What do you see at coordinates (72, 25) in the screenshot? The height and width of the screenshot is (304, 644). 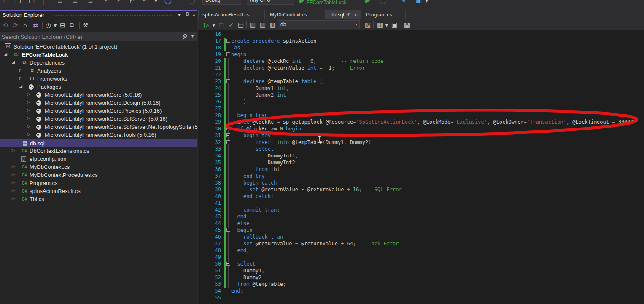 I see `show-all-files-icon: ⧉` at bounding box center [72, 25].